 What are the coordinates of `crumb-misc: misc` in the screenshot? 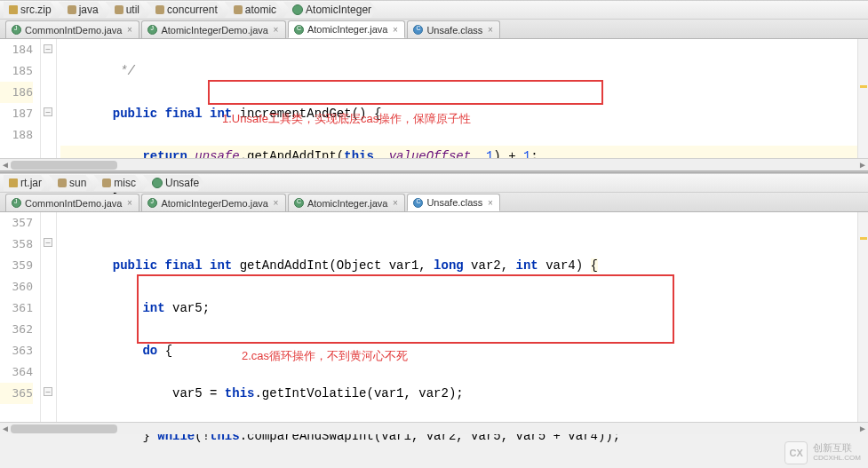 It's located at (117, 183).